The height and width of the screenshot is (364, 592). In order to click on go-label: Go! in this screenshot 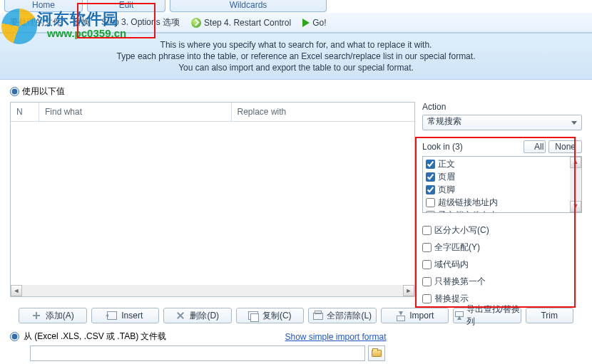, I will do `click(320, 23)`.